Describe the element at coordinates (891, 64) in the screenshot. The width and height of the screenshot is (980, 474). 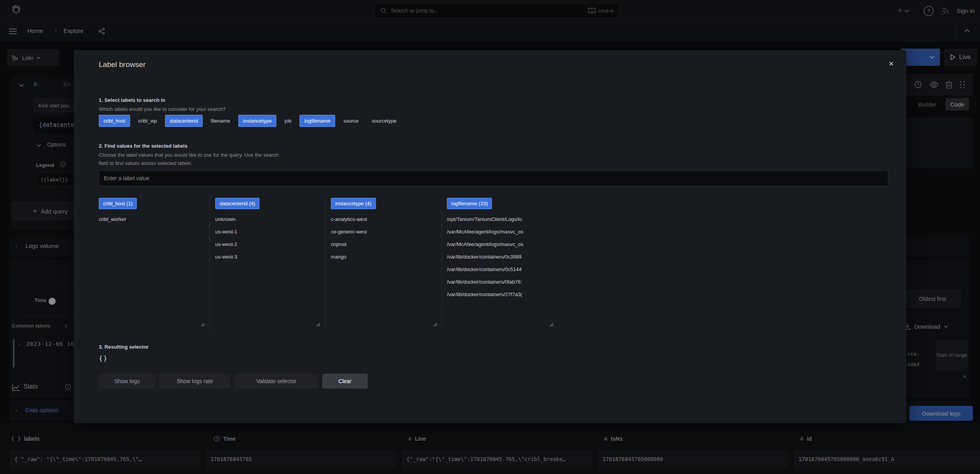
I see `modal-close-icon: ×` at that location.